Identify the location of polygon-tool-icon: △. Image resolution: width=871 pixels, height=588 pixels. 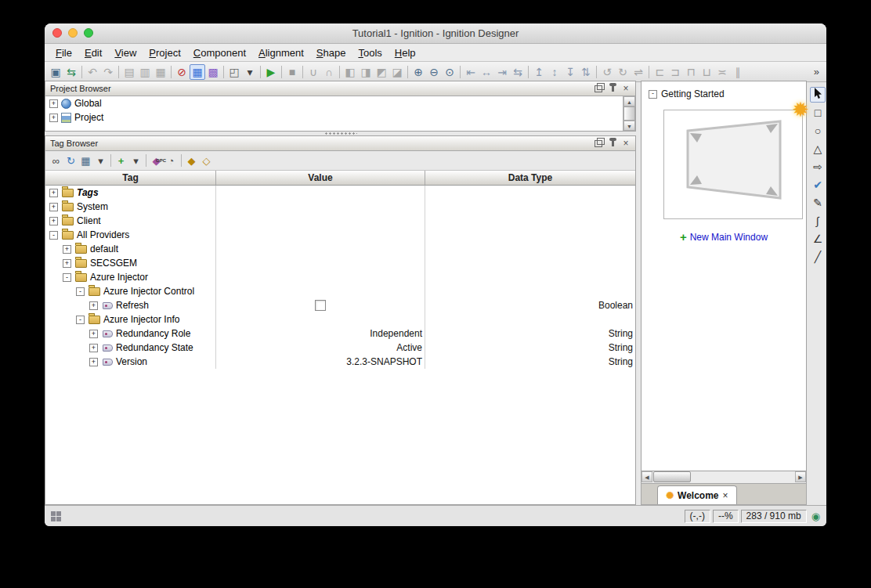
(818, 149).